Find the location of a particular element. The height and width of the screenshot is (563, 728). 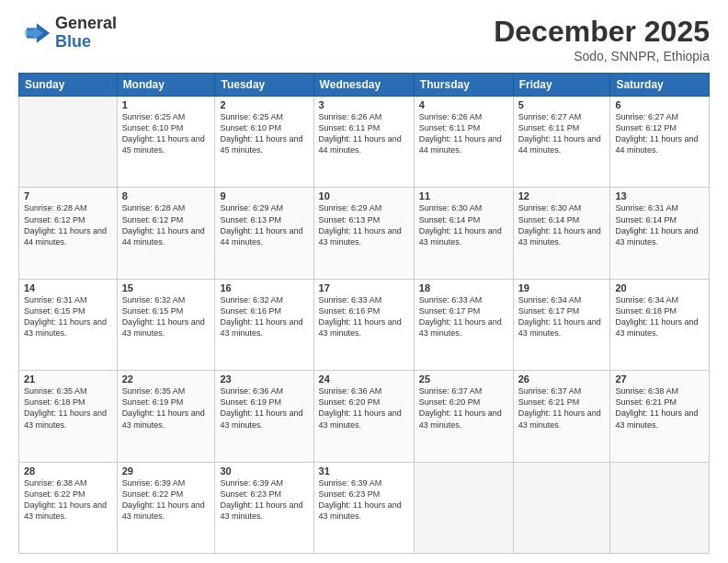

day-info: Sunrise: 6:36 AMSunset: 6:19 PMDaylight:… is located at coordinates (264, 408).